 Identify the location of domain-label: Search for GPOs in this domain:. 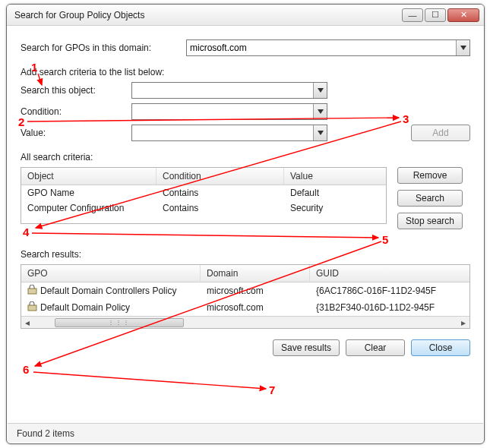
(100, 48).